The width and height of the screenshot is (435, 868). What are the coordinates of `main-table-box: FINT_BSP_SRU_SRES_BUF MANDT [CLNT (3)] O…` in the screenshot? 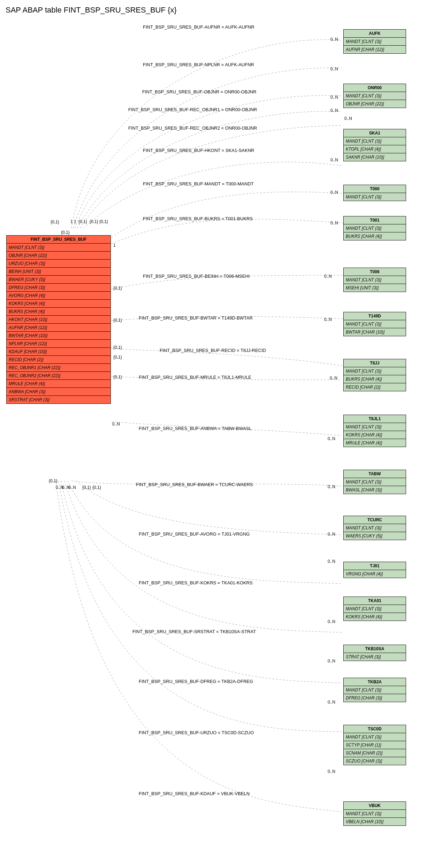 It's located at (59, 320).